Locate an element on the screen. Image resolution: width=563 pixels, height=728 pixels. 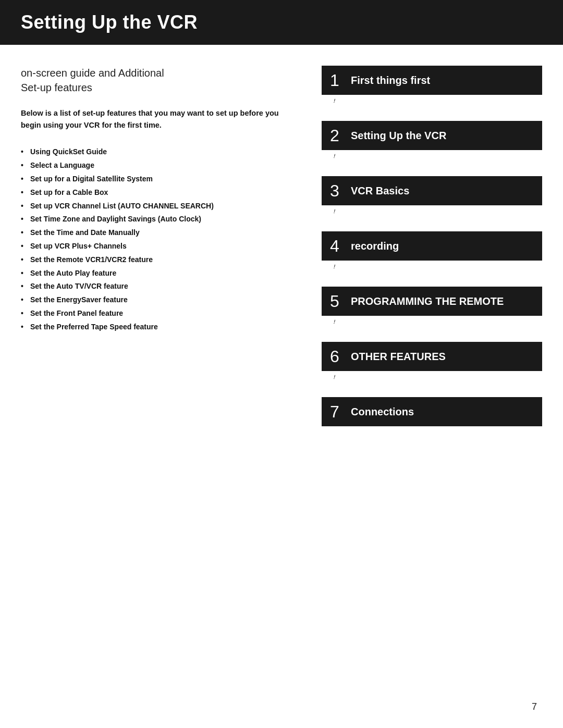
chapter-title-4: recording is located at coordinates (375, 246).